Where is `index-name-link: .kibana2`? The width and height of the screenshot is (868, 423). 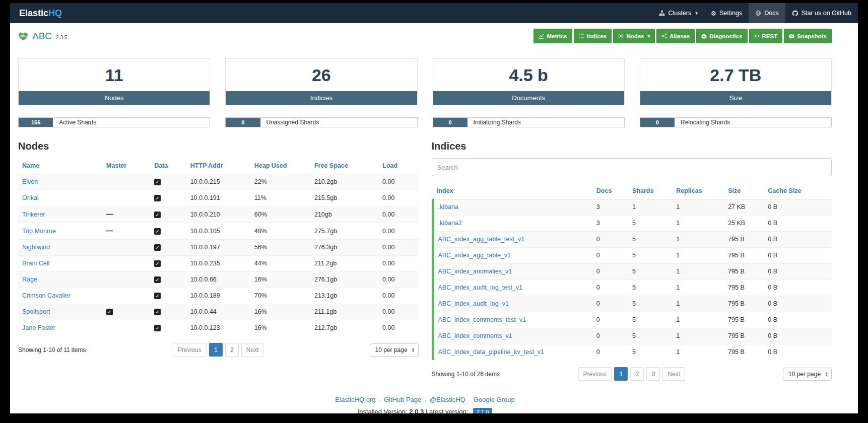 index-name-link: .kibana2 is located at coordinates (450, 223).